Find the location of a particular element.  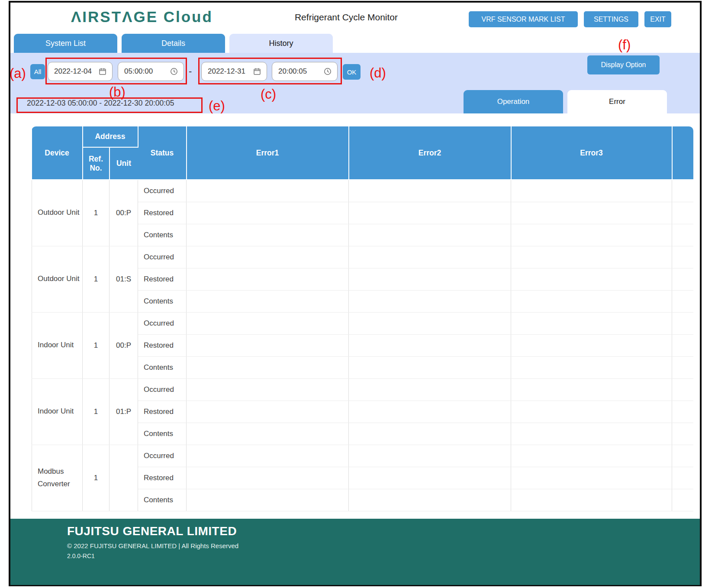

tab-history: History is located at coordinates (281, 43).